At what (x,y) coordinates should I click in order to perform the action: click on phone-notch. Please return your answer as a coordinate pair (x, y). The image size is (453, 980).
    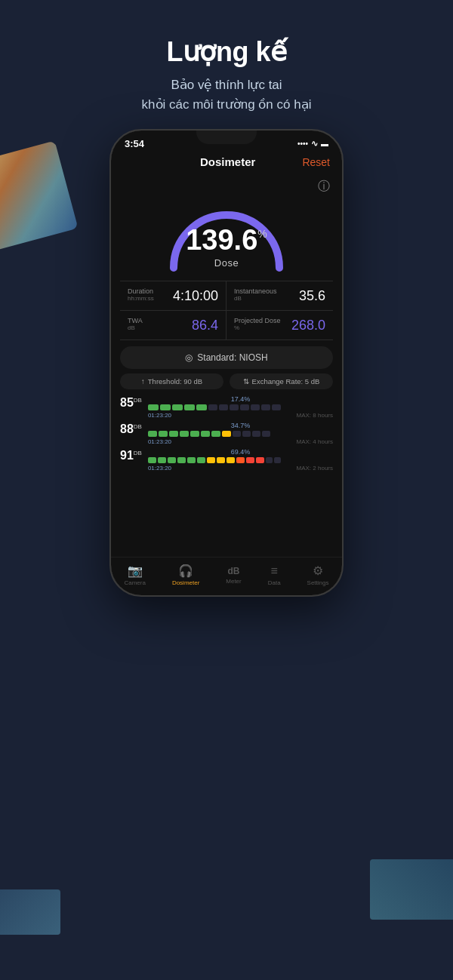
    Looking at the image, I should click on (226, 137).